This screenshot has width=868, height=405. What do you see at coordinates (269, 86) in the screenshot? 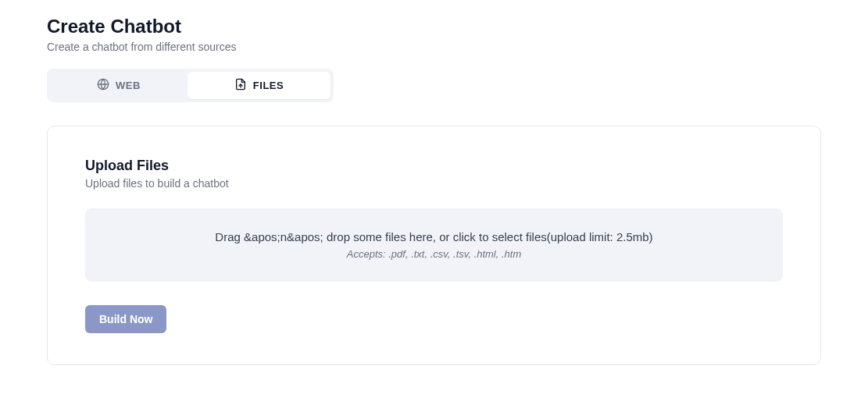
I see `tab-files-label: FILES` at bounding box center [269, 86].